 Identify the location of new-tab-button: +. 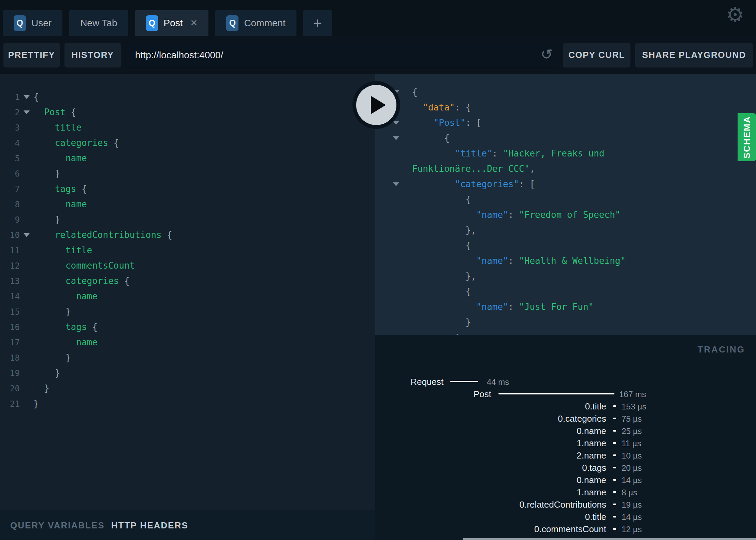
(318, 23).